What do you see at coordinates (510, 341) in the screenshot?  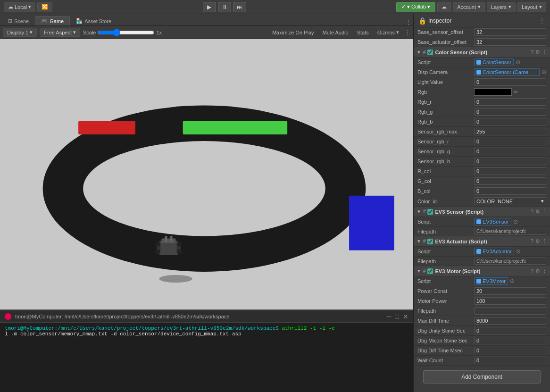 I see `dbg-micon-stime-input` at bounding box center [510, 341].